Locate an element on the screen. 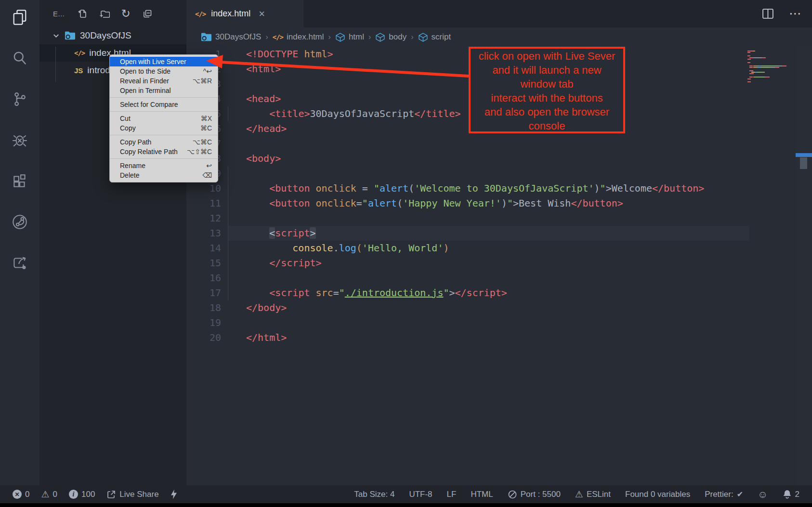 The width and height of the screenshot is (812, 507). status-item-eslint: ⚠ESLint is located at coordinates (593, 494).